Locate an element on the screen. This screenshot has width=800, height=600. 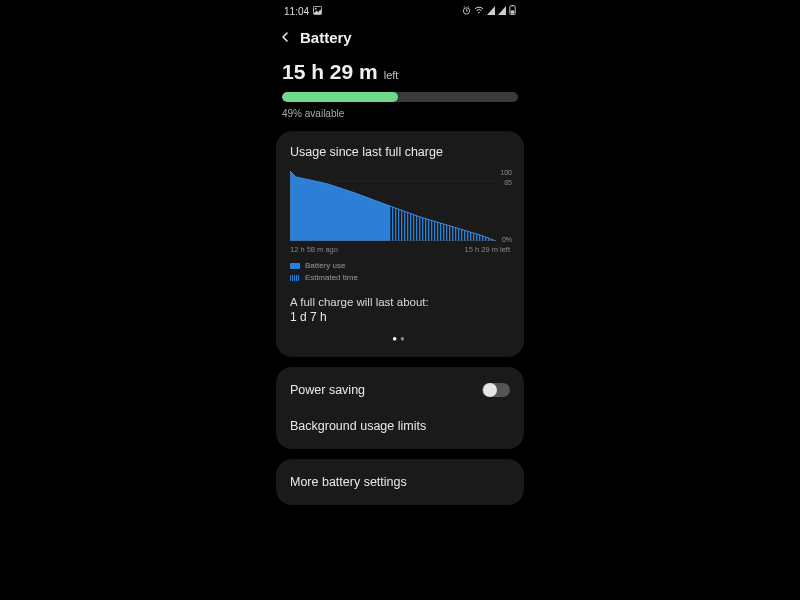
pager-dots: ●● is located at coordinates (400, 338).